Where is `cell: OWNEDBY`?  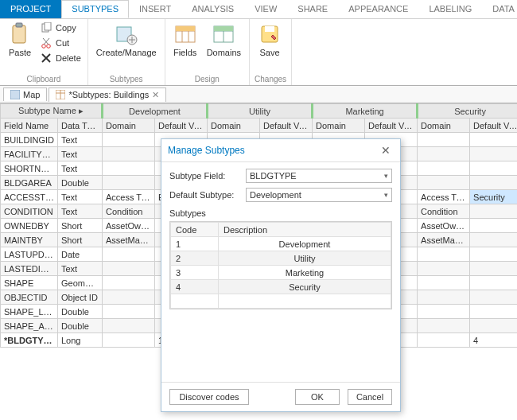
cell: OWNEDBY is located at coordinates (29, 226).